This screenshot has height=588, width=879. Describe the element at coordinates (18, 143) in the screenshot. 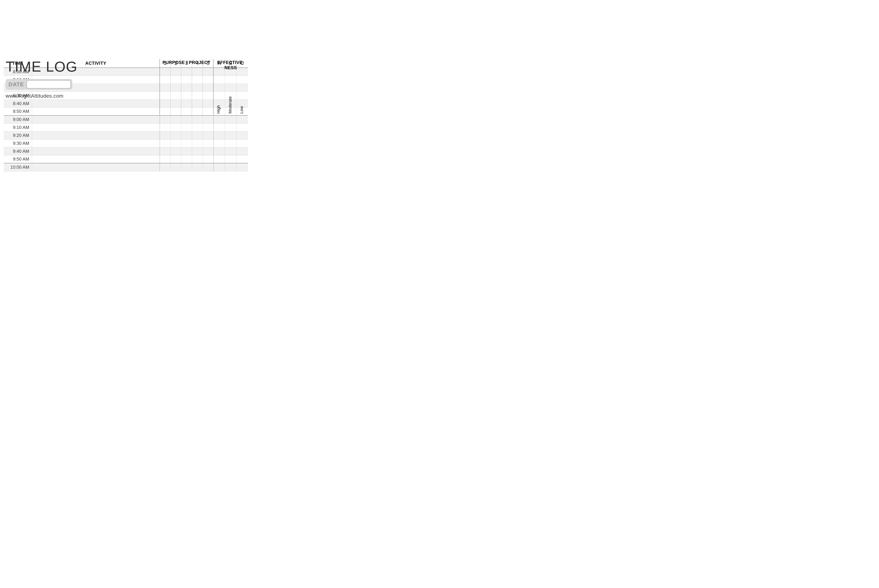

I see `time-cell: 9:30 AM` at that location.